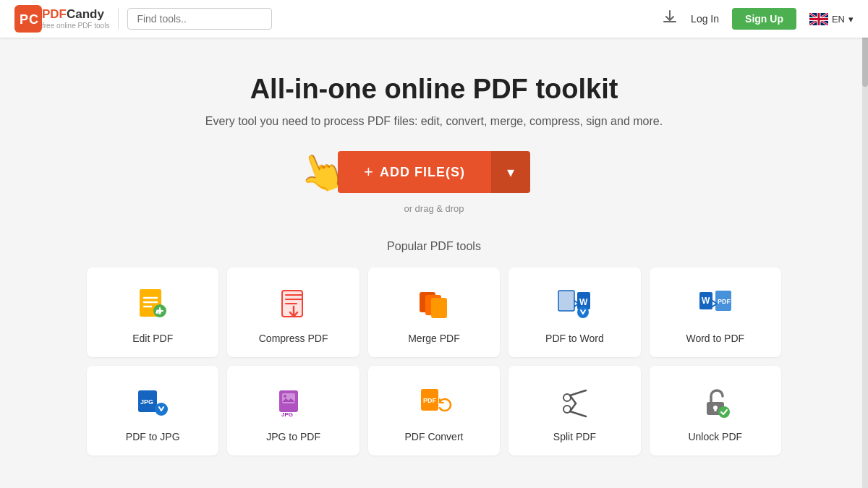 Image resolution: width=868 pixels, height=488 pixels. I want to click on unlock-pdf-icon, so click(715, 402).